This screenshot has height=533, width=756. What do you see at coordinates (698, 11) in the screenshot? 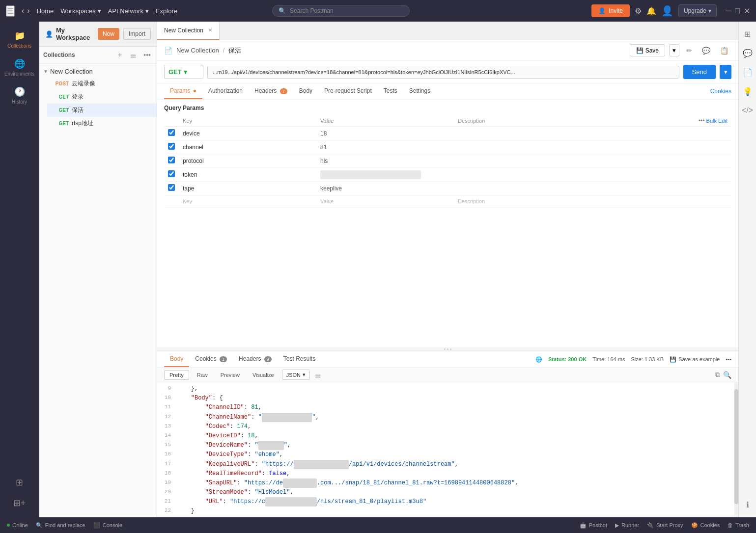
I see `upgrade-button: Upgrade ▾` at bounding box center [698, 11].